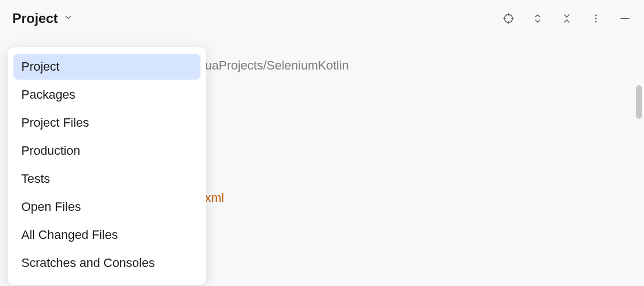 The height and width of the screenshot is (286, 644). Describe the element at coordinates (508, 19) in the screenshot. I see `target-icon` at that location.